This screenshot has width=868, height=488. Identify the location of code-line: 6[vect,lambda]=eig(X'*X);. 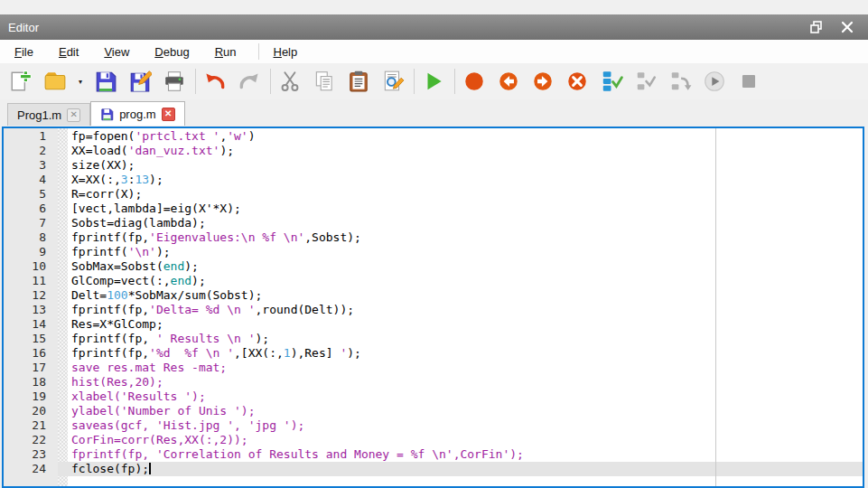
(434, 209).